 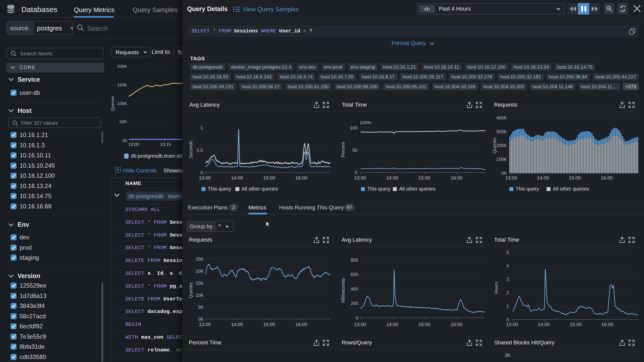 I want to click on svg-text: 200, so click(x=354, y=303).